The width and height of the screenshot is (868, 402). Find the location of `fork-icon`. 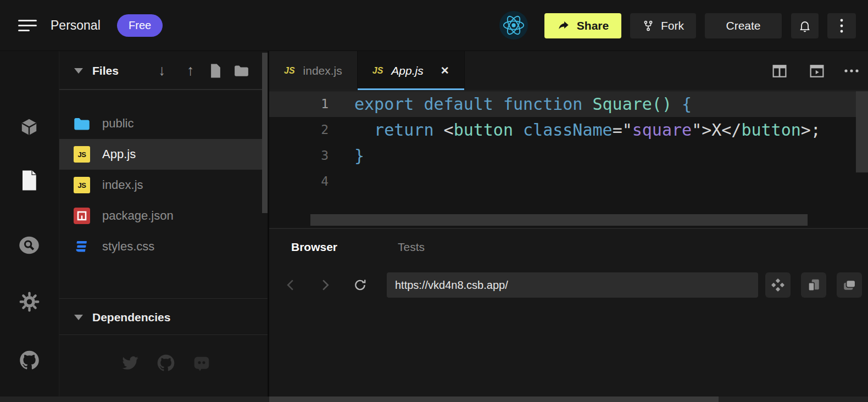

fork-icon is located at coordinates (648, 26).